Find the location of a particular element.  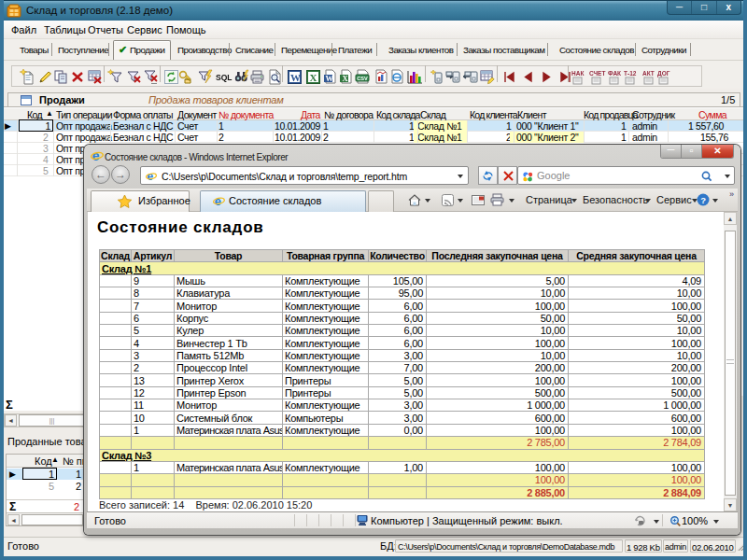

svg-text: СЧЕТ is located at coordinates (598, 73).